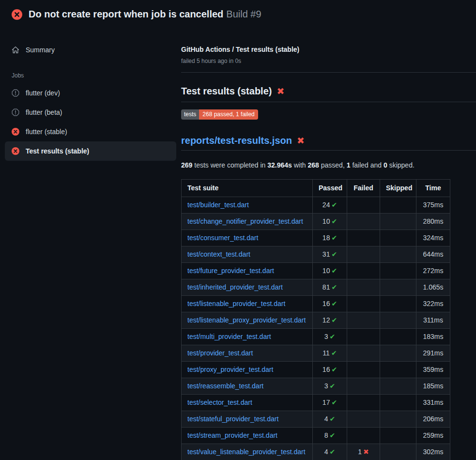 This screenshot has width=476, height=460. What do you see at coordinates (316, 321) in the screenshot?
I see `table-row: test/listenable_proxy_provider_test.dart…` at bounding box center [316, 321].